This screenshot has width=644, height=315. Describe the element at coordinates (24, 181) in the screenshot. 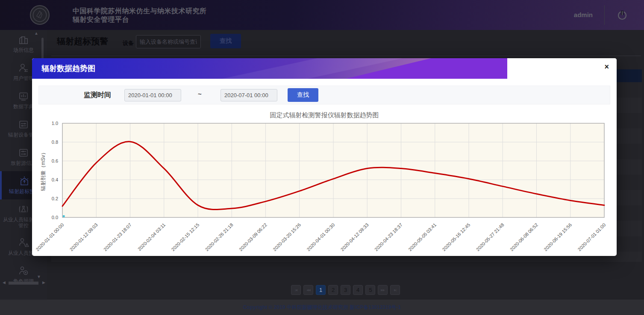

I see `radiation-alert-icon` at that location.